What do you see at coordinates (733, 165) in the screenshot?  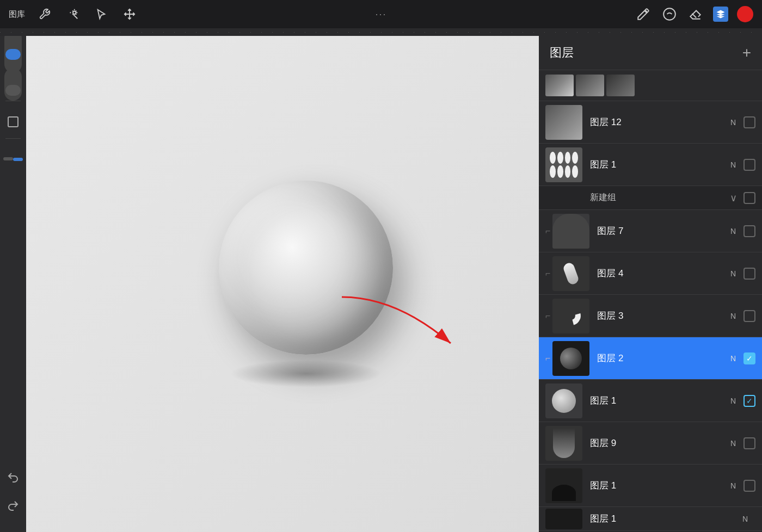 I see `layer-blend-1a: N` at bounding box center [733, 165].